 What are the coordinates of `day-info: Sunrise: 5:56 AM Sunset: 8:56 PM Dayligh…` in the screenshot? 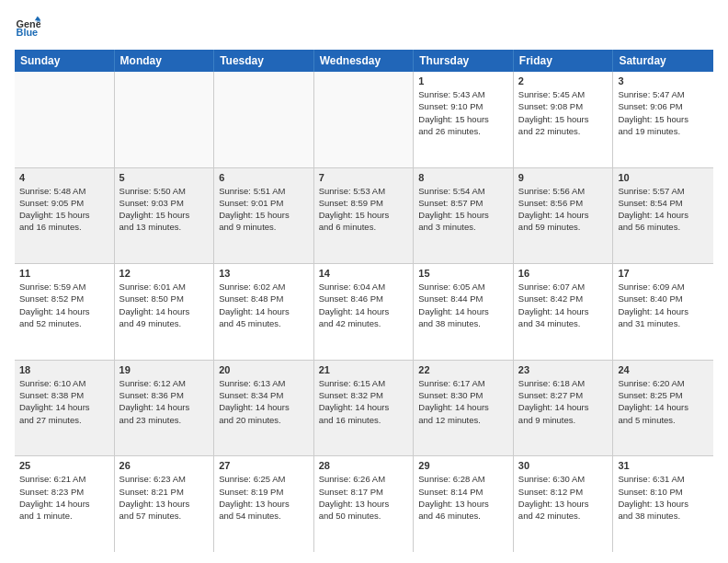 It's located at (563, 210).